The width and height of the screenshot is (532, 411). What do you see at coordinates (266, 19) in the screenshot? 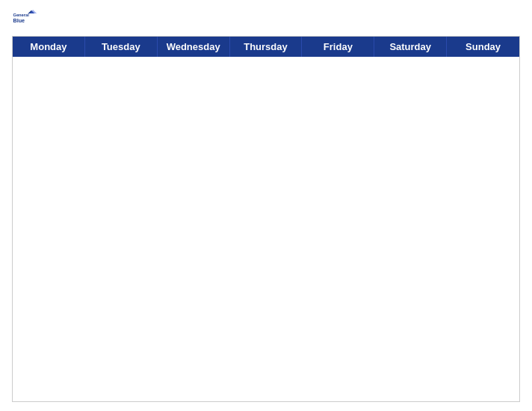
I see `page-header: General Blue` at bounding box center [266, 19].